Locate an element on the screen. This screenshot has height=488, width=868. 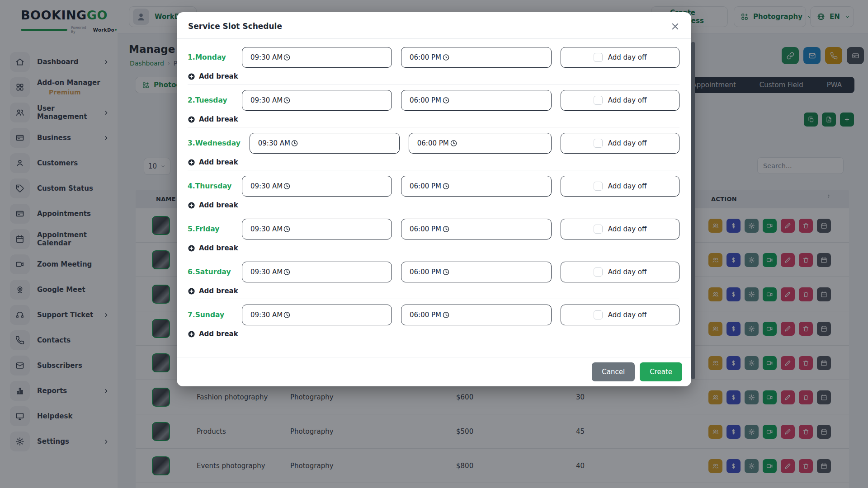
day-schedule-group: 1.Monday 09:30 AM 06:00 PM Add day off is located at coordinates (434, 63).